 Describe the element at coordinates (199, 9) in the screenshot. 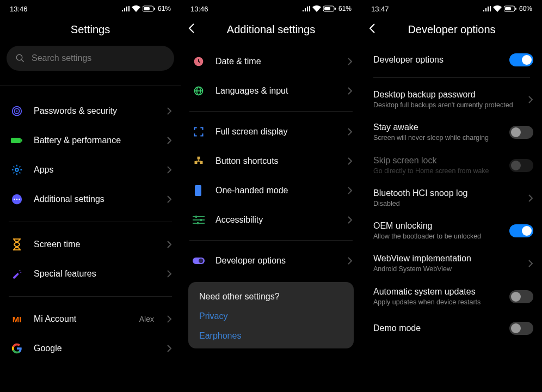

I see `status-time: 13:46` at that location.